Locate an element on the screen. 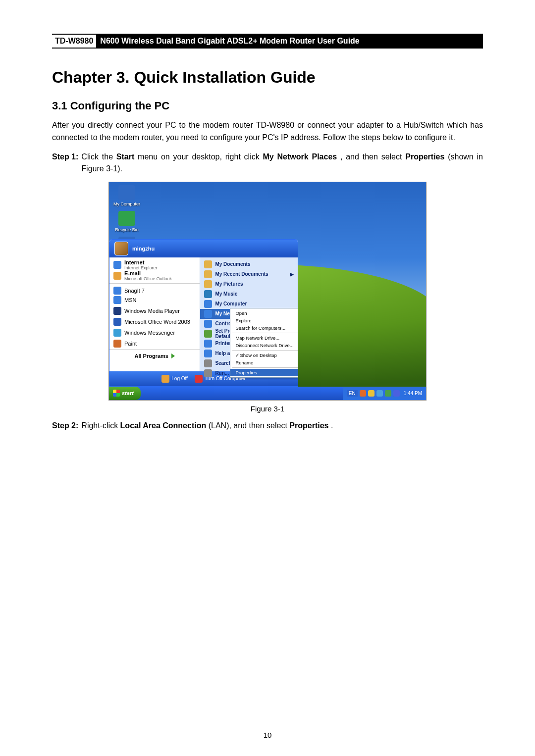  desktop-icon-label: My Computer is located at coordinates (127, 204).